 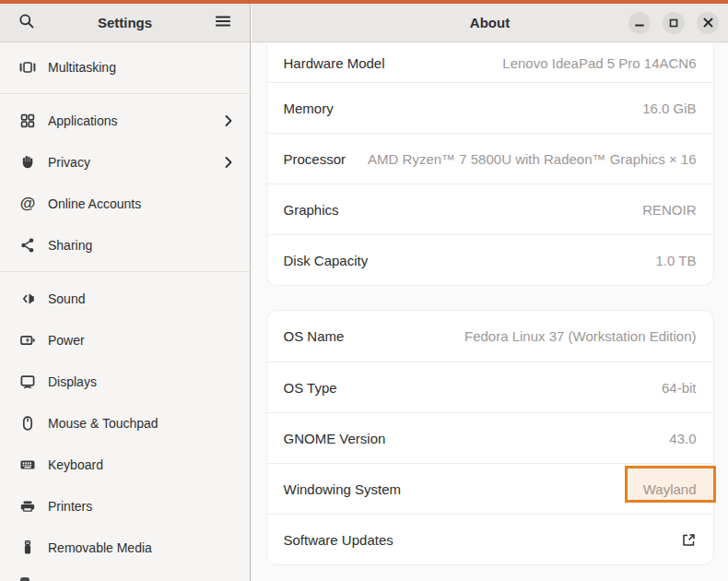 I want to click on sidebar-item-label: Applications, so click(x=129, y=121).